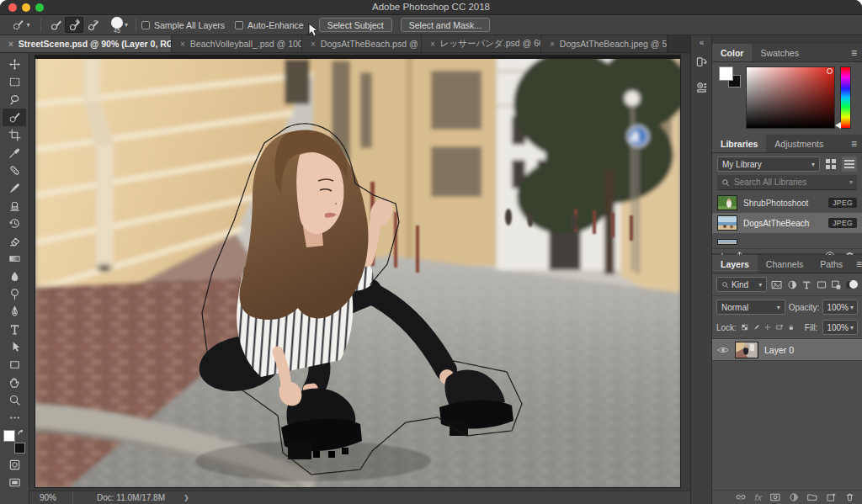 Image resolution: width=862 pixels, height=504 pixels. I want to click on lock-all-icon, so click(791, 327).